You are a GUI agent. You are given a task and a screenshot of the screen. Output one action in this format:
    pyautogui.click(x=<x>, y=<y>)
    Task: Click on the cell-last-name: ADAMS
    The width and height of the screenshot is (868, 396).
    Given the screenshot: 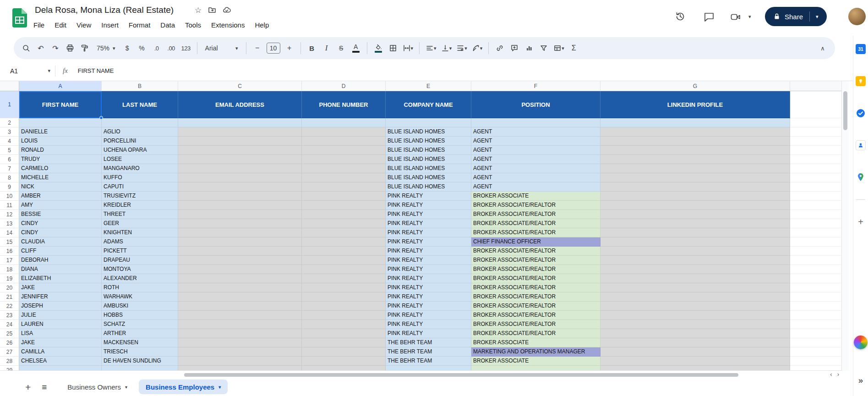 What is the action you would take?
    pyautogui.click(x=140, y=242)
    